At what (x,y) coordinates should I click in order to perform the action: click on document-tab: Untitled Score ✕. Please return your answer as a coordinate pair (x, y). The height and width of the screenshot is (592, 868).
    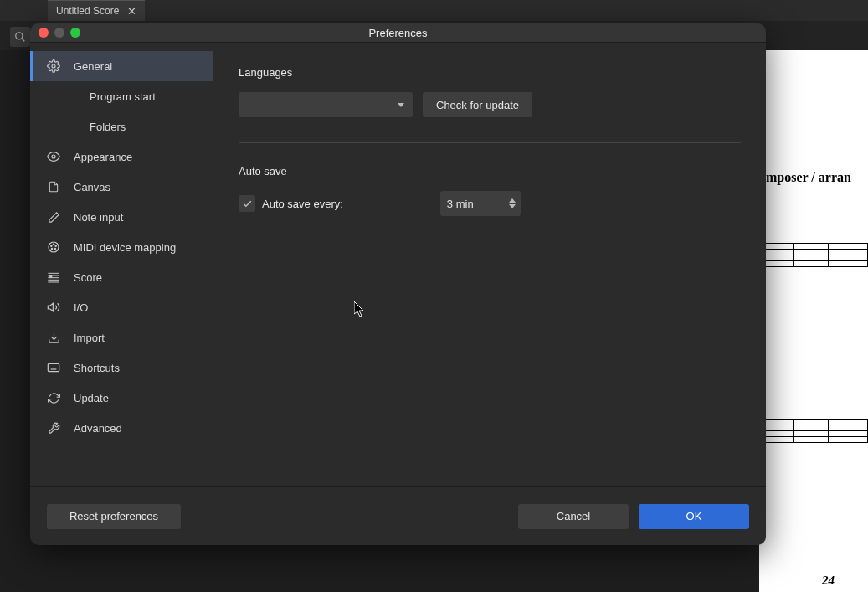
    Looking at the image, I should click on (96, 10).